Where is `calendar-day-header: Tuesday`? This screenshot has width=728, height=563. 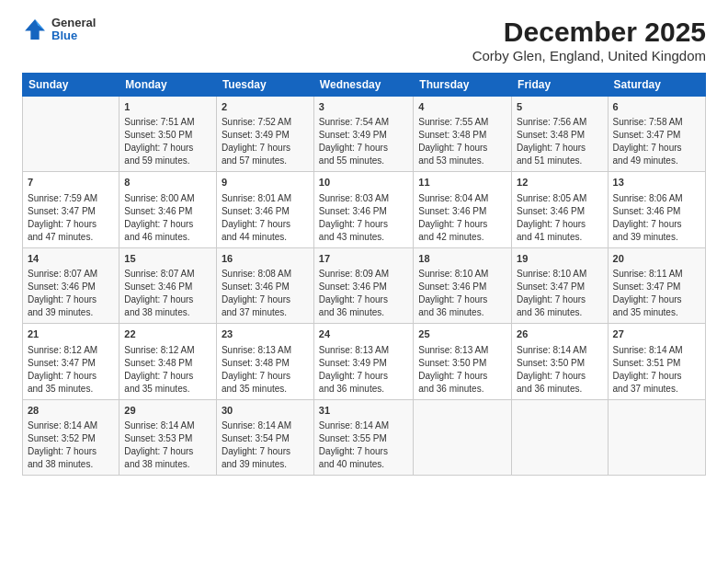 calendar-day-header: Tuesday is located at coordinates (265, 85).